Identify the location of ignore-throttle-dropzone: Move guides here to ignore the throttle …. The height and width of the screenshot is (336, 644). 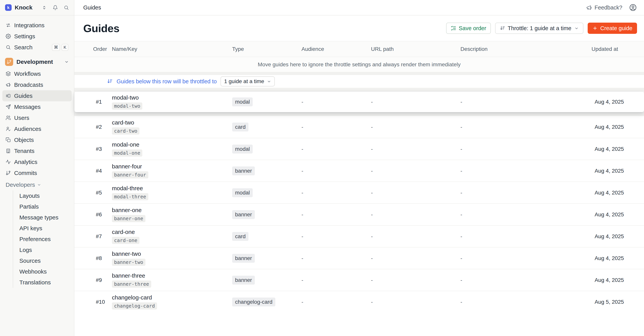
(359, 64).